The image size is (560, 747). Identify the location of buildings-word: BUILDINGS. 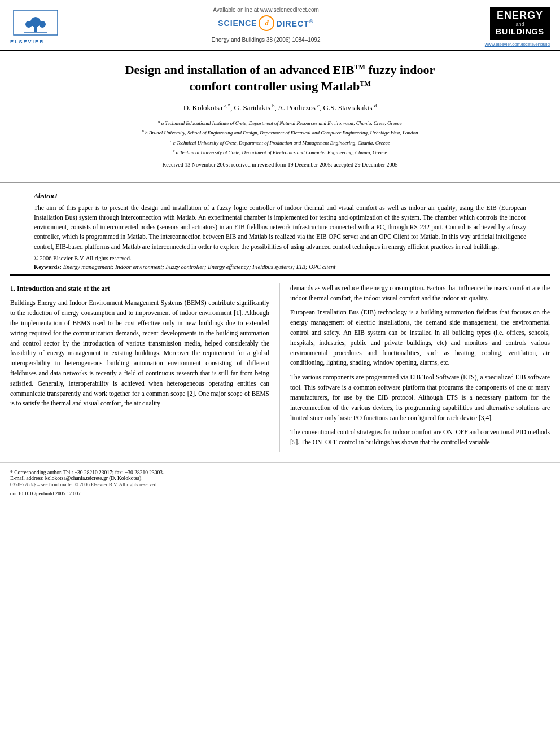
(520, 32).